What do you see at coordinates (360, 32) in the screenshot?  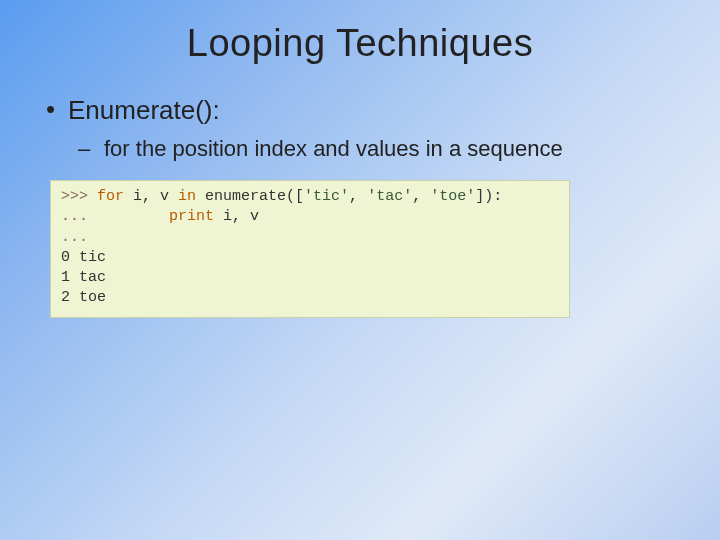 I see `slide-title: Looping Techniques` at bounding box center [360, 32].